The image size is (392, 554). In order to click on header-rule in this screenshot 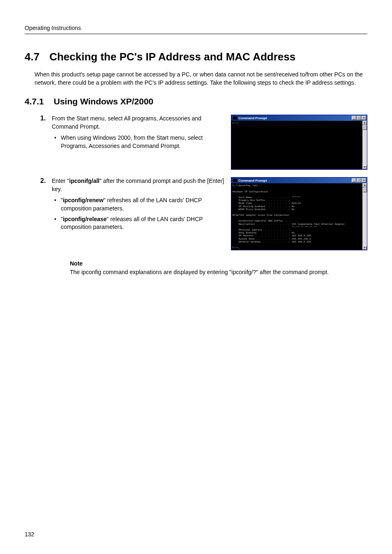, I will do `click(196, 34)`.